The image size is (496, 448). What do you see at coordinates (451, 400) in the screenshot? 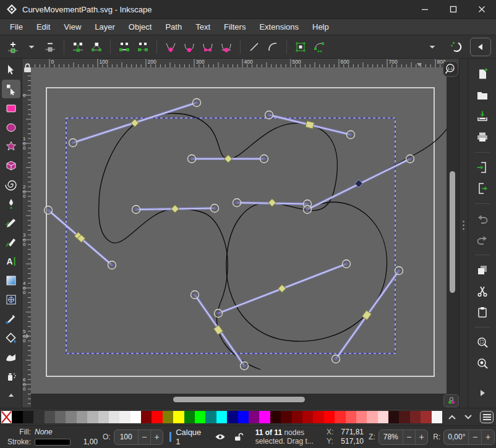
I see `color-managed-display-button` at bounding box center [451, 400].